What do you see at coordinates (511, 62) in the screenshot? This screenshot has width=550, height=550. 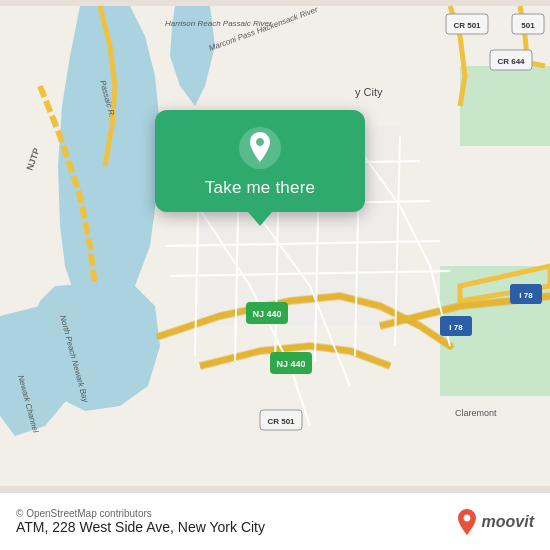 I see `svg-text: CR 644` at bounding box center [511, 62].